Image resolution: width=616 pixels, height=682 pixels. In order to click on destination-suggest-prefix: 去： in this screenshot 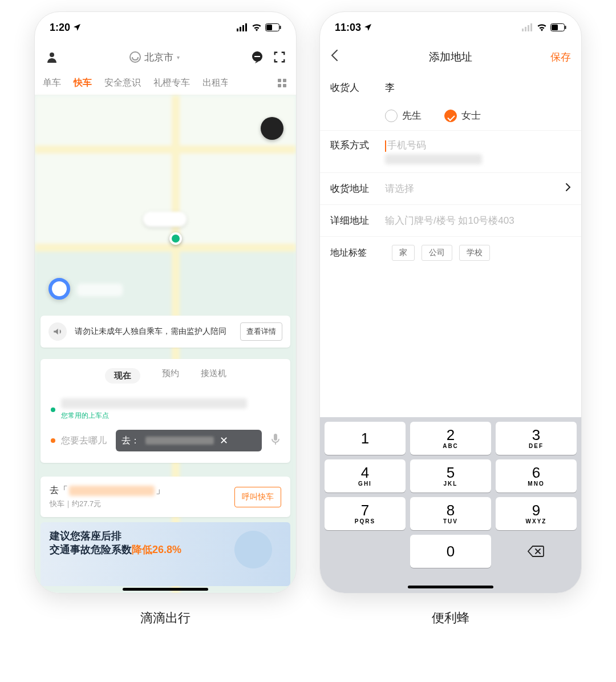, I will do `click(131, 441)`.